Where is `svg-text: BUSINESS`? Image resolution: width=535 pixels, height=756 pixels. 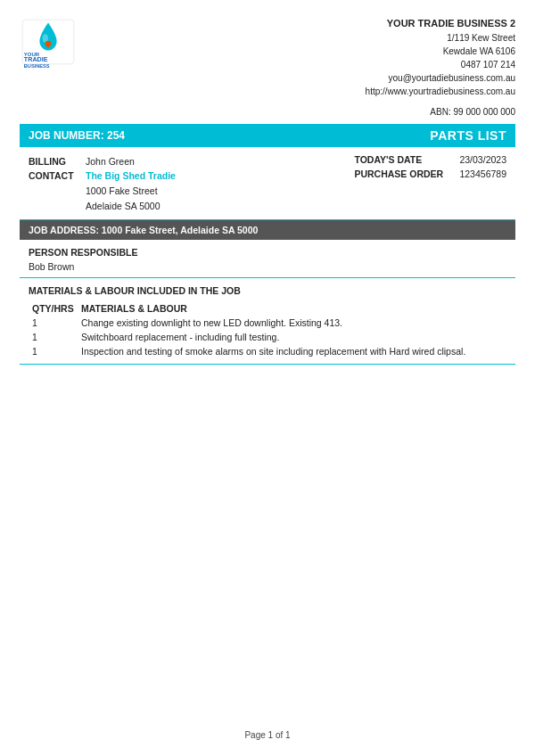 svg-text: BUSINESS is located at coordinates (37, 66).